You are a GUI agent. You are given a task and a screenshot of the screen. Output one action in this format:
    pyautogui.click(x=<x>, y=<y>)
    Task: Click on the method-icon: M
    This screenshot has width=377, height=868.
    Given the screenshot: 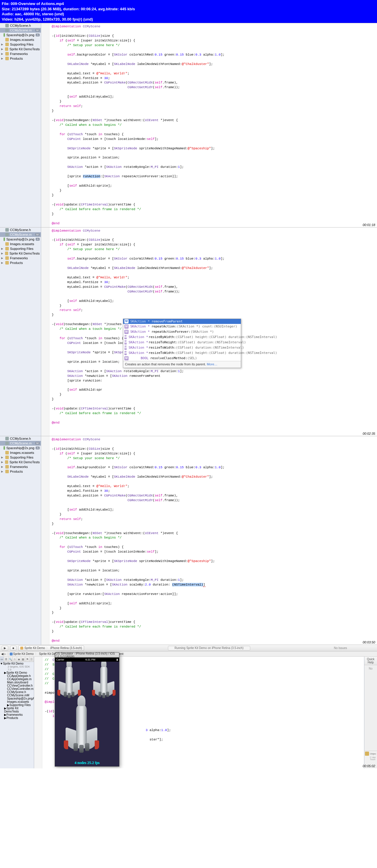 What is the action you would take?
    pyautogui.click(x=125, y=342)
    